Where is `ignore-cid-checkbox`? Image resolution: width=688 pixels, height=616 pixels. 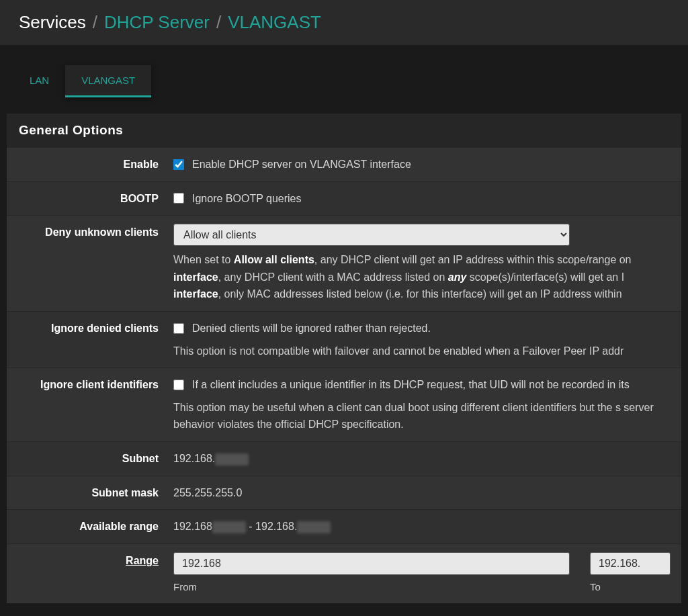
ignore-cid-checkbox is located at coordinates (179, 385).